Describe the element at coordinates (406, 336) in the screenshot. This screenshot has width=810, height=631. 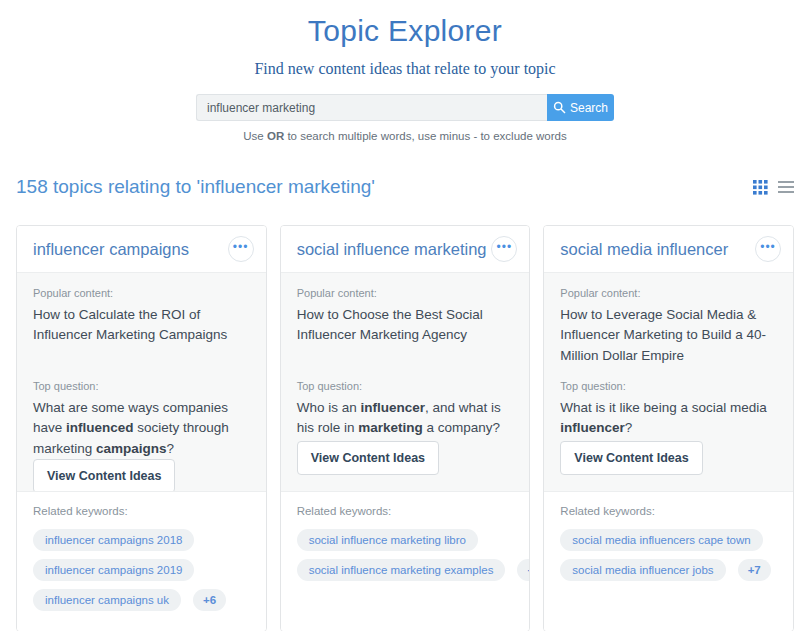
I see `popular-content-text: How to Choose the Best Social Influencer…` at that location.